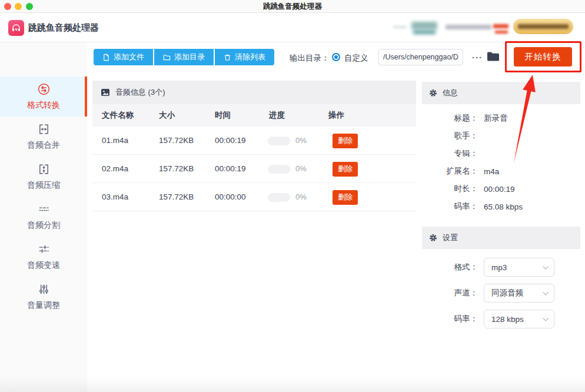 The width and height of the screenshot is (585, 392). What do you see at coordinates (16, 28) in the screenshot?
I see `app-logo headphones-icon` at bounding box center [16, 28].